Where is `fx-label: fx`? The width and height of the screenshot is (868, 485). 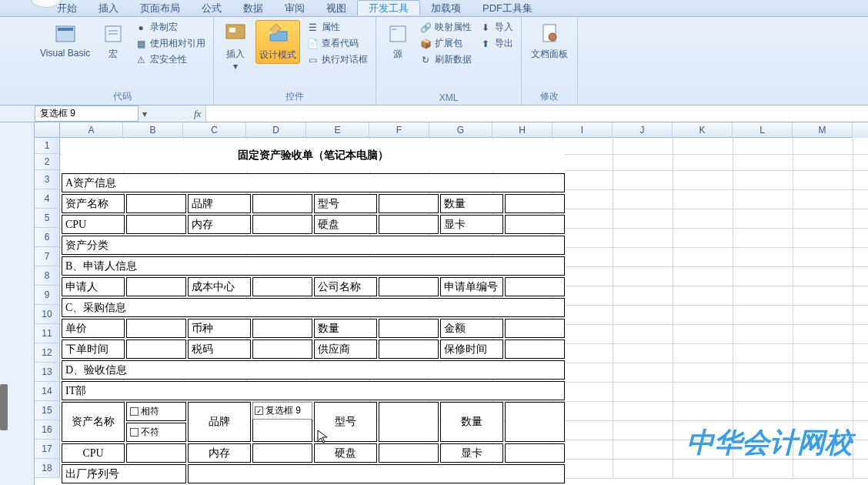
fx-label: fx is located at coordinates (200, 114).